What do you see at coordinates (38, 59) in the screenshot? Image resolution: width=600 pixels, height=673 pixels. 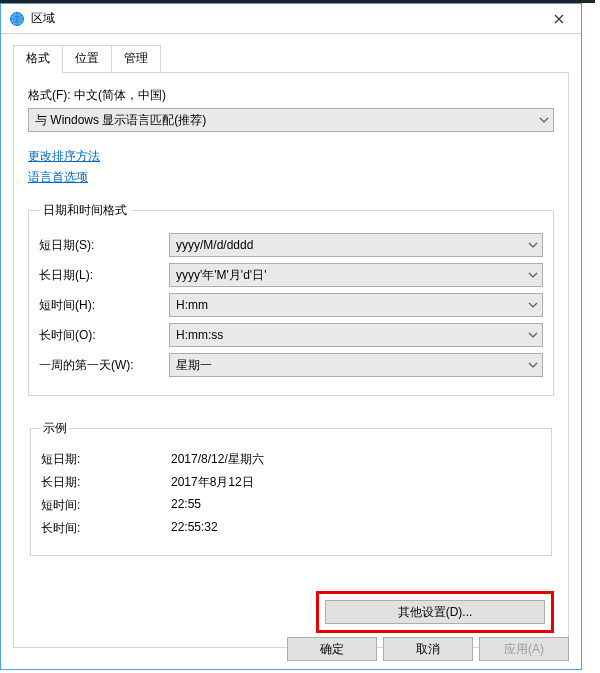 I see `tab-format: 格式` at bounding box center [38, 59].